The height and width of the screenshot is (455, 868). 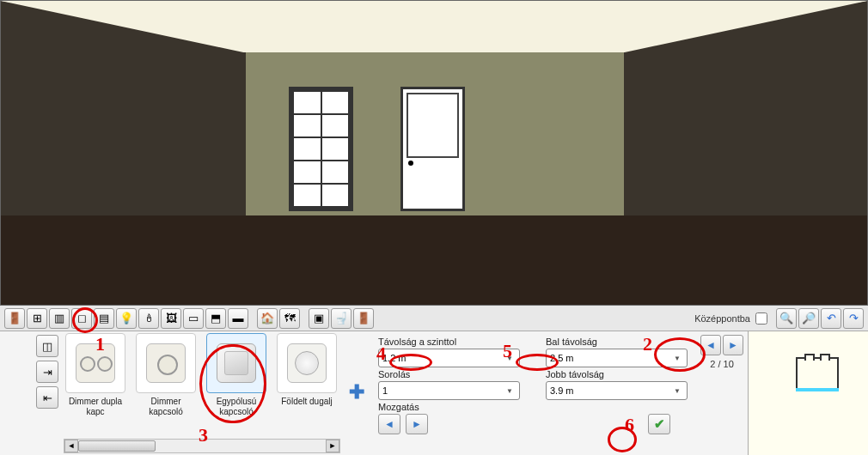 What do you see at coordinates (290, 318) in the screenshot?
I see `map-tool-button: 🗺` at bounding box center [290, 318].